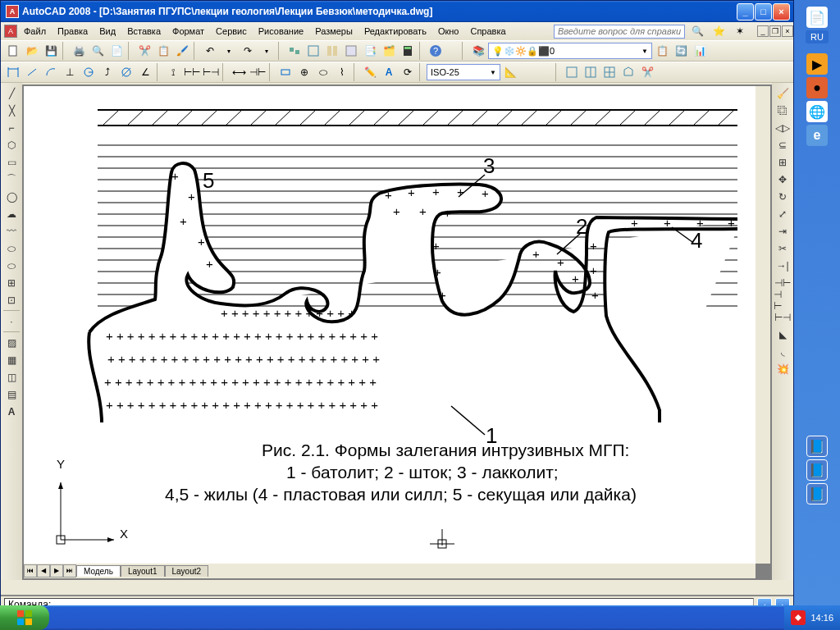  Describe the element at coordinates (370, 72) in the screenshot. I see `dim-edit-icon: ✏️` at that location.